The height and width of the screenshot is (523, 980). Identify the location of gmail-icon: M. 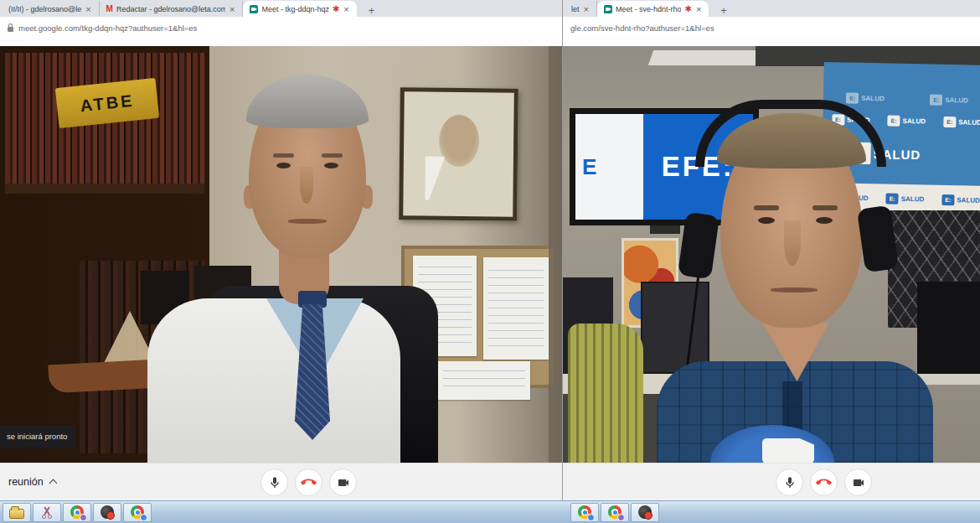
(110, 8).